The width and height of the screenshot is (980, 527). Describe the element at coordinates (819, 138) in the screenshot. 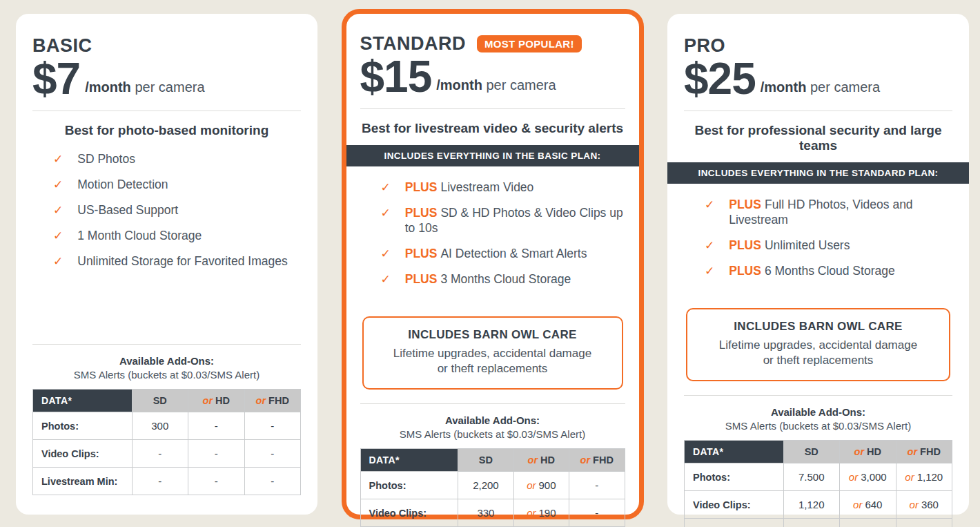

I see `plan-tagline: Best for professional security and large…` at that location.